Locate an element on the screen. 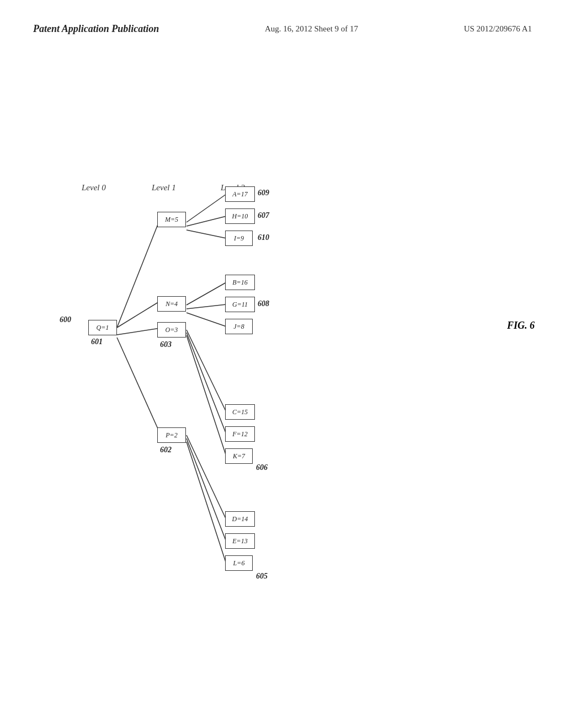  ref-602: 602 is located at coordinates (166, 450).